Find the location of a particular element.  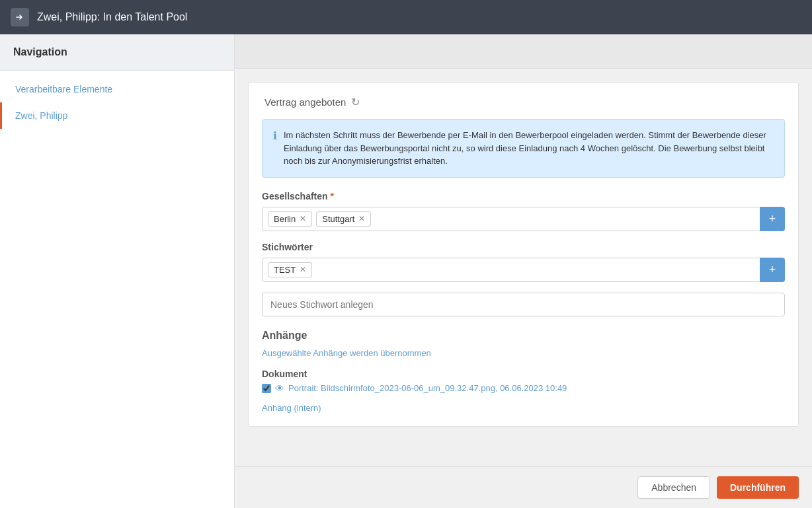

tag-stuttgart-close: ✕ is located at coordinates (362, 219).